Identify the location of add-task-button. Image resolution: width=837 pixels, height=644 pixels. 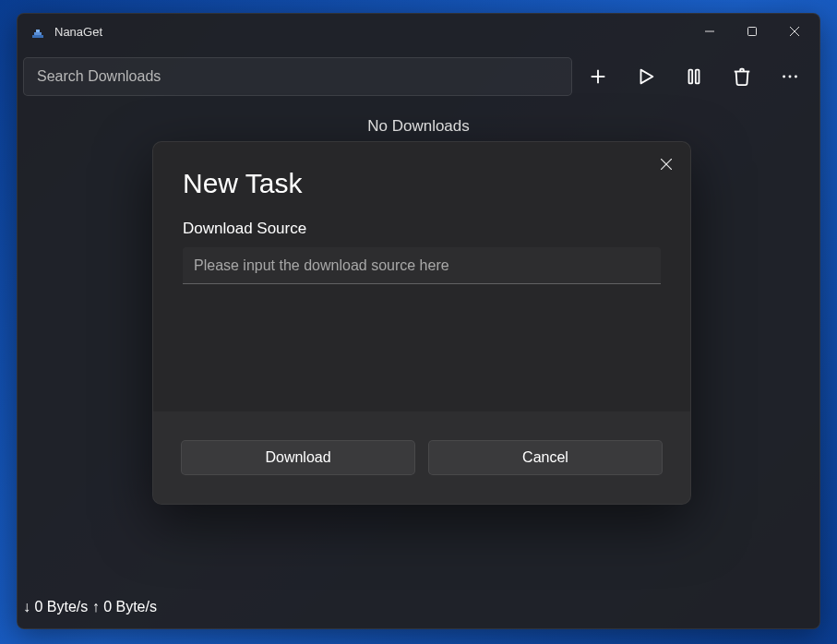
(598, 77).